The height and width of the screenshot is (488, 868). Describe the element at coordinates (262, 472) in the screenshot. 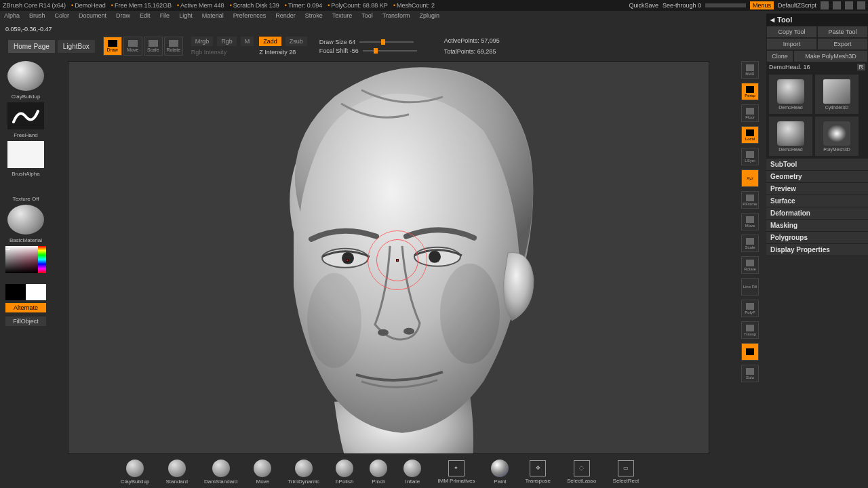

I see `brush-move: Move` at that location.